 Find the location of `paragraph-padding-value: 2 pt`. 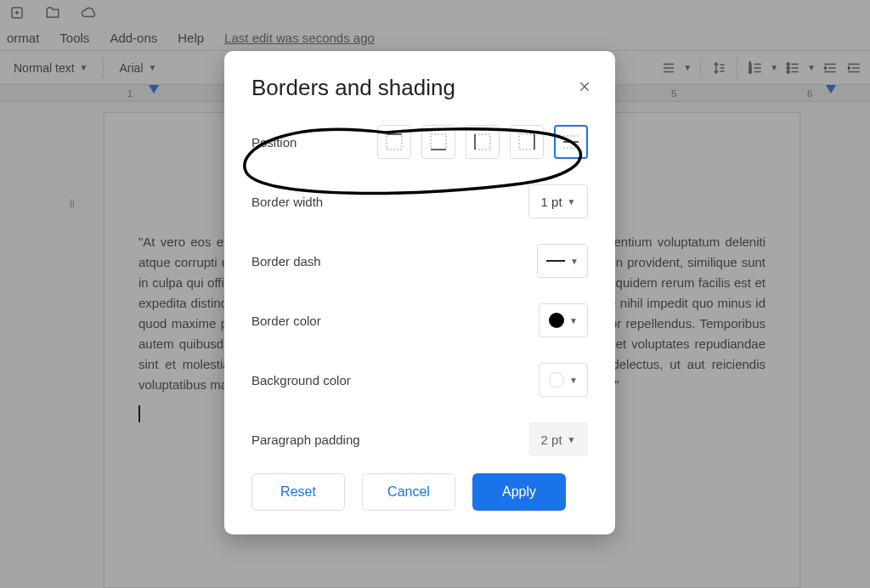

paragraph-padding-value: 2 pt is located at coordinates (552, 440).